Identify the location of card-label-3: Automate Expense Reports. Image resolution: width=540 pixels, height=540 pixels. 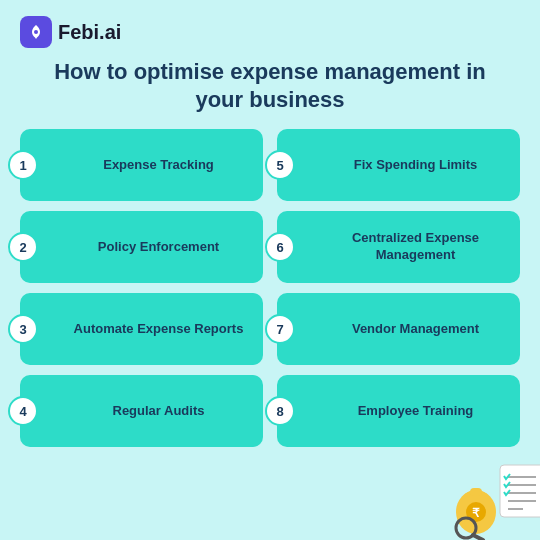
(158, 330).